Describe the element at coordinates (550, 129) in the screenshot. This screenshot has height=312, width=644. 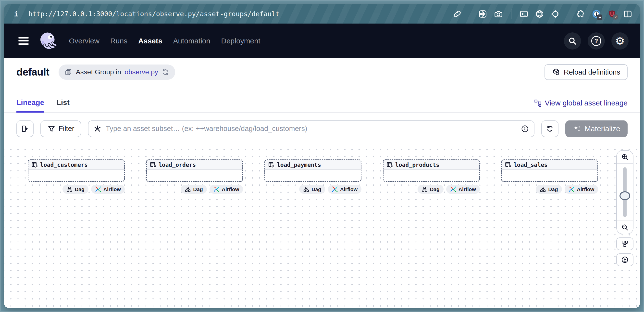
I see `refresh-icon` at that location.